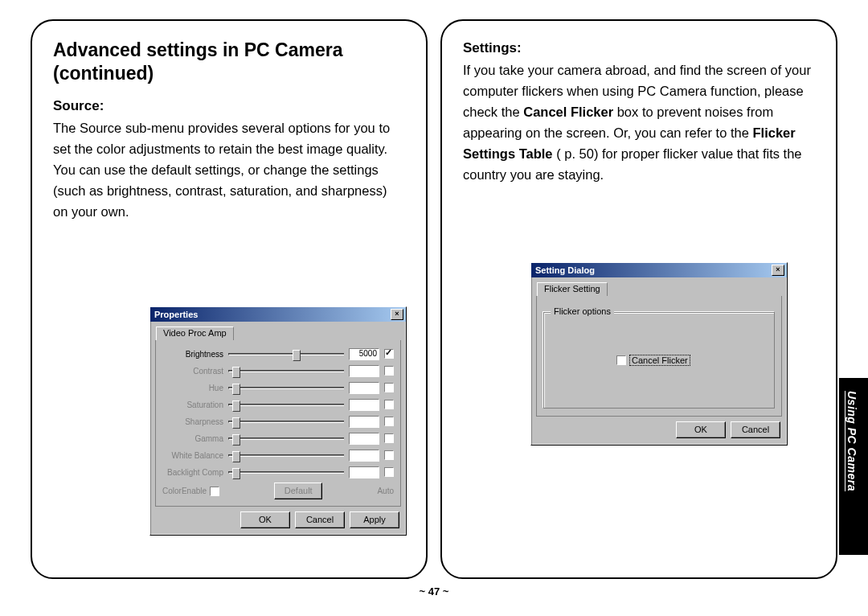  I want to click on setting-dialog: Setting Dialog × Flicker Setting Flicker…, so click(659, 354).